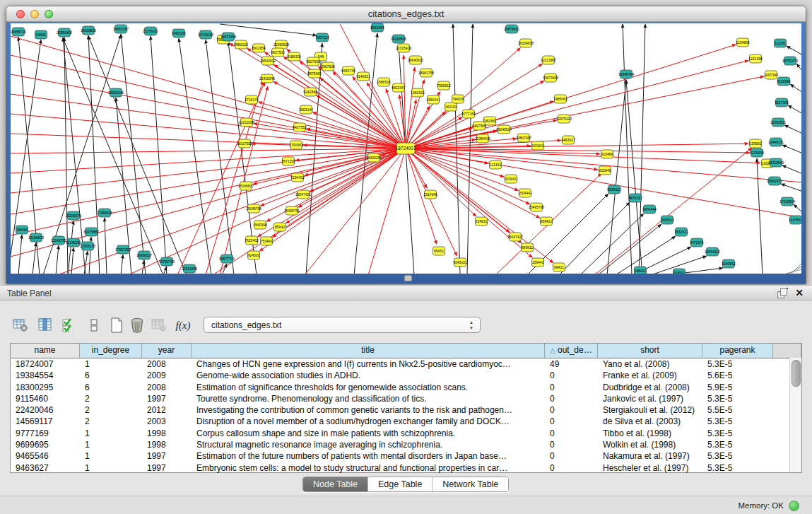 The image size is (812, 514). I want to click on column-header-in_degree: in_degree, so click(111, 351).